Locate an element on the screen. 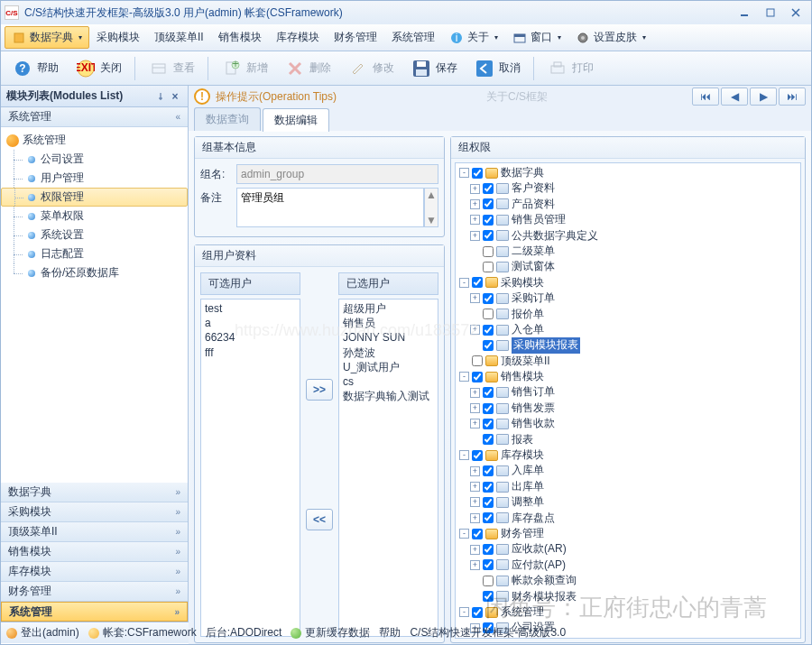 The image size is (812, 645). tree-node: 帐款余额查询 is located at coordinates (628, 581).